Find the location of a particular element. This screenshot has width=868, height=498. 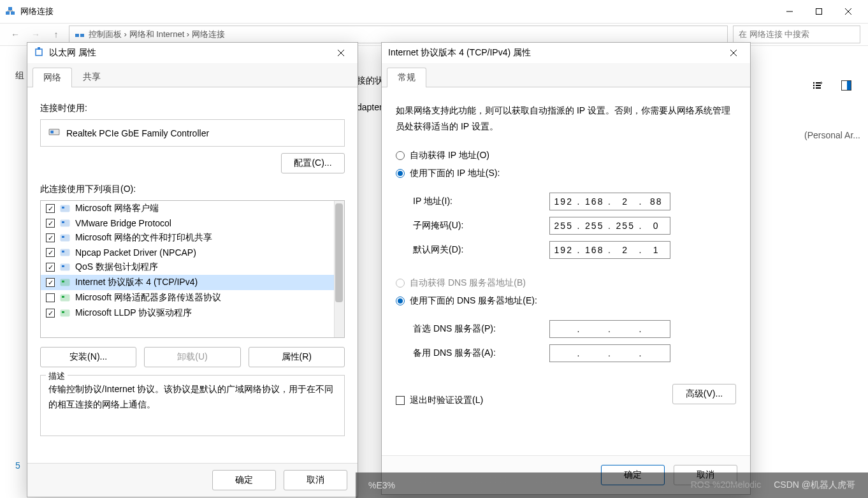

truncated-label: 组 is located at coordinates (20, 76).